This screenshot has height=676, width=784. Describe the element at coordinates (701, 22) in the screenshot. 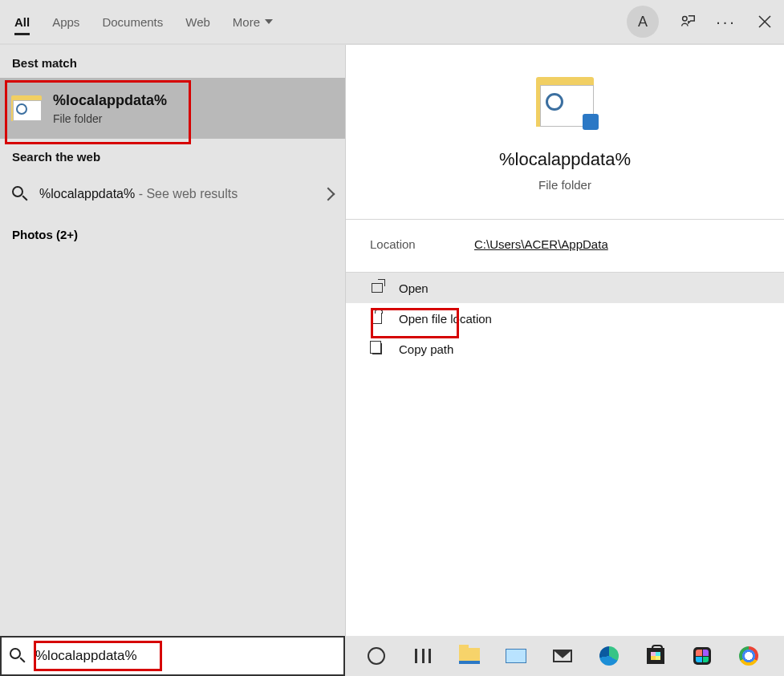

I see `tabs-right: A ···` at that location.